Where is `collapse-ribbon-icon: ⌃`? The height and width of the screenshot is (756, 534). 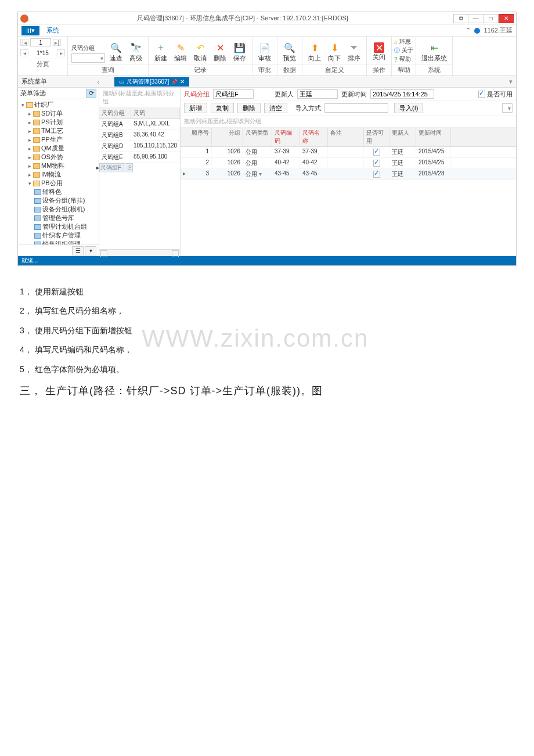
collapse-ribbon-icon: ⌃ is located at coordinates (468, 30).